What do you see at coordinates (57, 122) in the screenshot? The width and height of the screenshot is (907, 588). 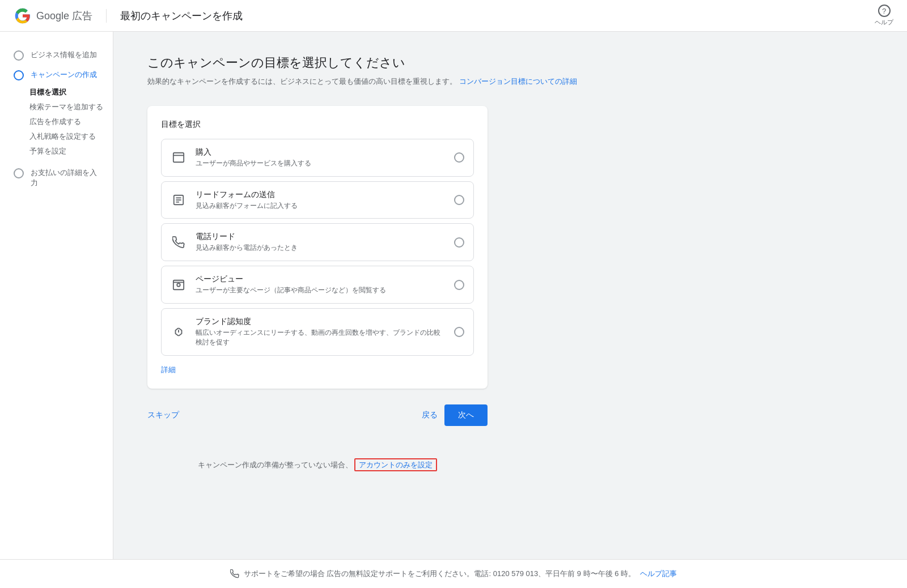 I see `sidebar-substep-ad: 広告を作成する` at bounding box center [57, 122].